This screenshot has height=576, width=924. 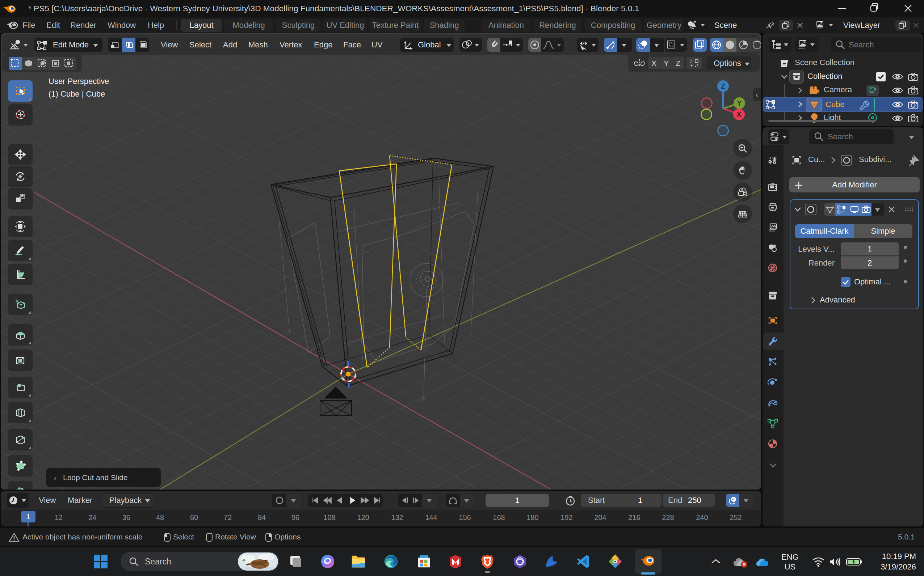 I want to click on svg-text: X, so click(x=739, y=114).